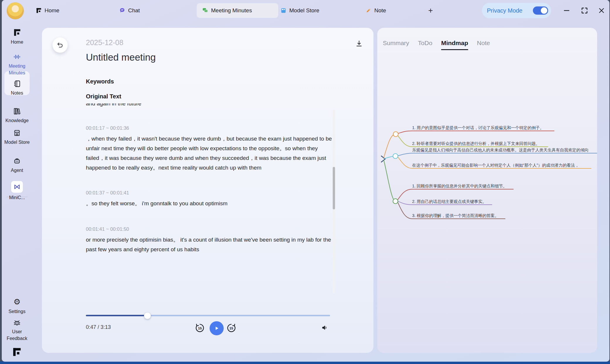  What do you see at coordinates (22, 192) in the screenshot?
I see `sidebar: Home Meeting Minutes Notes` at bounding box center [22, 192].